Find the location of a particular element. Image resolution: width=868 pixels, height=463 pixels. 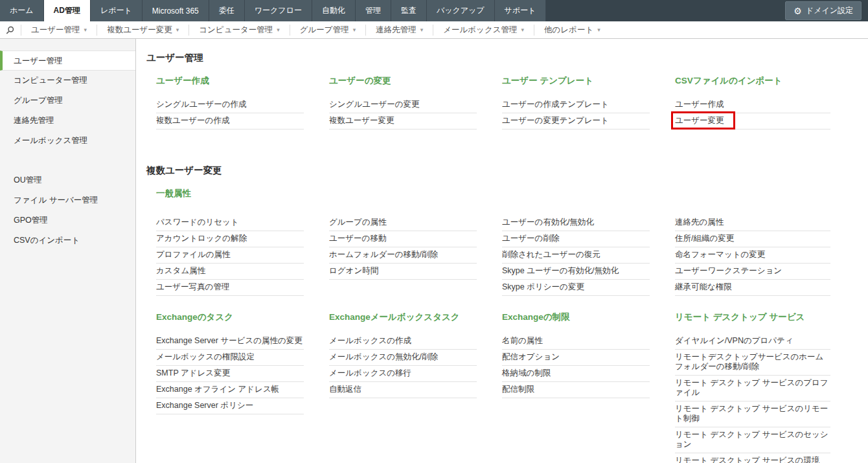

toolbar-menu-label: 他のレポート is located at coordinates (569, 30).